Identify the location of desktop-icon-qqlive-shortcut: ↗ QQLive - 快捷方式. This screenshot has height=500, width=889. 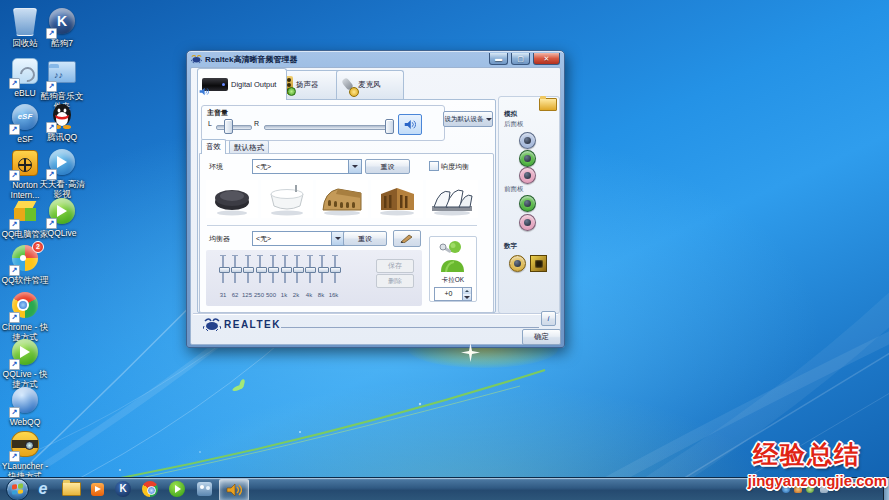
(25, 363).